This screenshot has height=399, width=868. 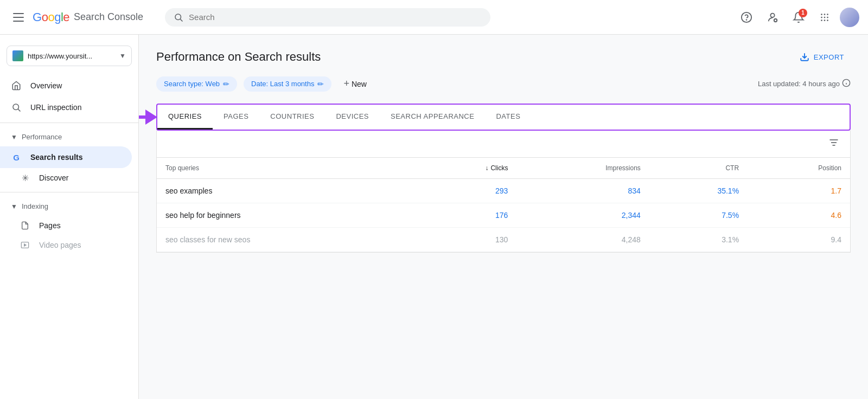 I want to click on tabs-section: QUERIES PAGES COUNTRIES DEVICES SEARCH A…, so click(x=503, y=117).